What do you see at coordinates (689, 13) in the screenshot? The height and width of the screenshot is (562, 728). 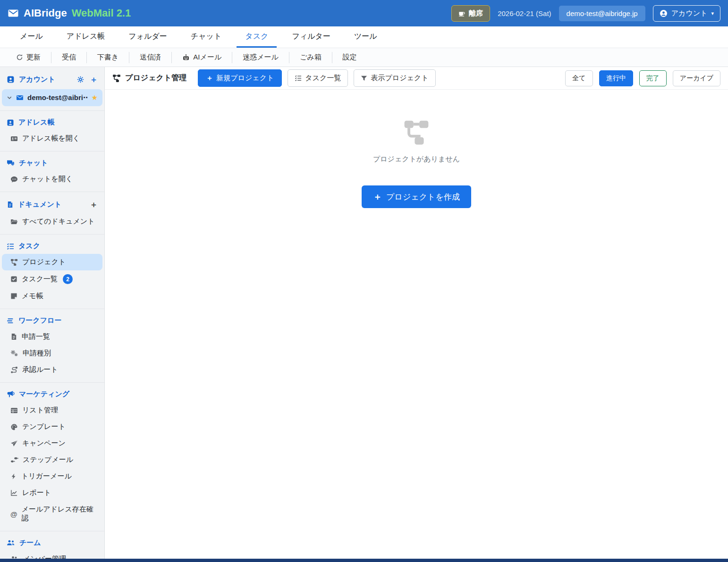 I see `account-menu-label: アカウント` at bounding box center [689, 13].